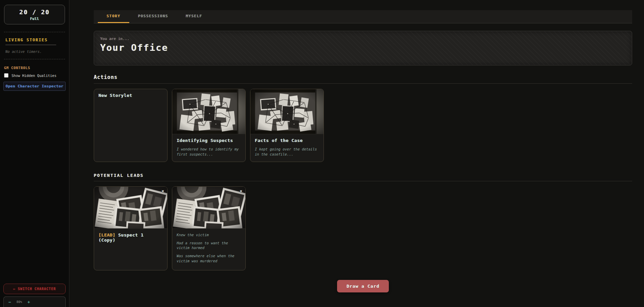 This screenshot has width=644, height=307. I want to click on lead-card-suspect-1: × [LEAD] Suspect 1 (Copy), so click(131, 228).